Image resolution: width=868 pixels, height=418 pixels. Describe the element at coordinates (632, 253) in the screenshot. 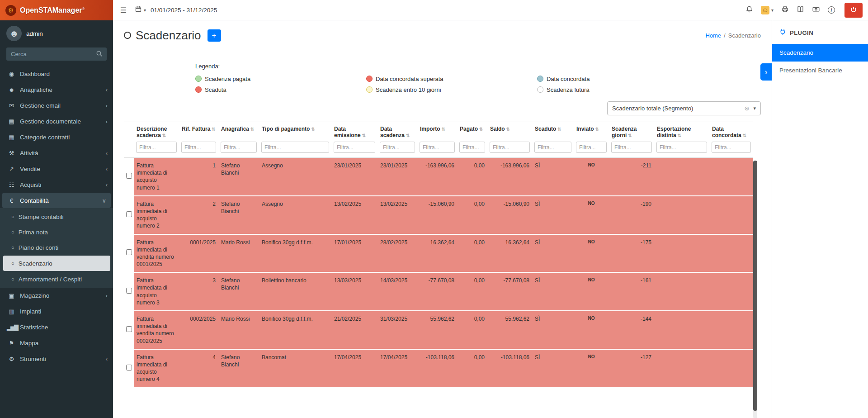

I see `cell-scadenza-giorni: -175` at that location.